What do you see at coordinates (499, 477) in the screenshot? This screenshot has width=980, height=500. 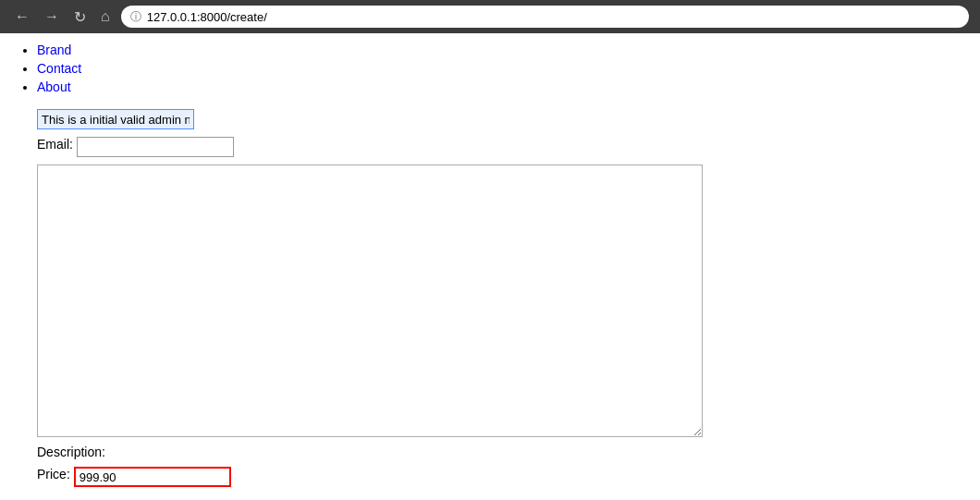 I see `price-field-item: Price:` at bounding box center [499, 477].